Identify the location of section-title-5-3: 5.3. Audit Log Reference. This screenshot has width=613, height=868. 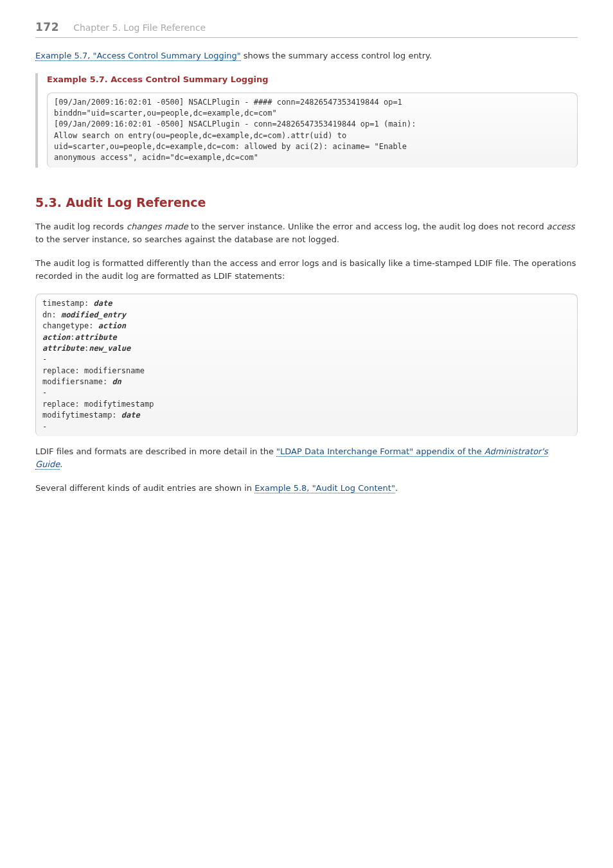
(306, 203).